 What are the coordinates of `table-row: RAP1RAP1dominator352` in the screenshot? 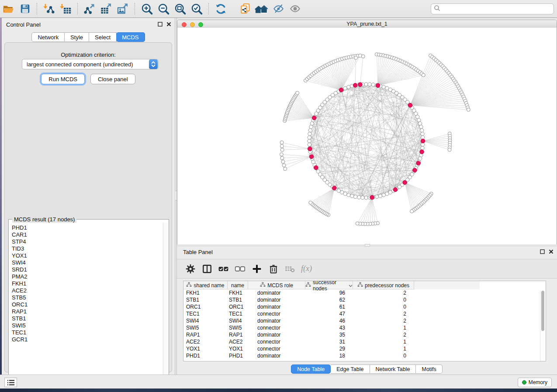 It's located at (364, 335).